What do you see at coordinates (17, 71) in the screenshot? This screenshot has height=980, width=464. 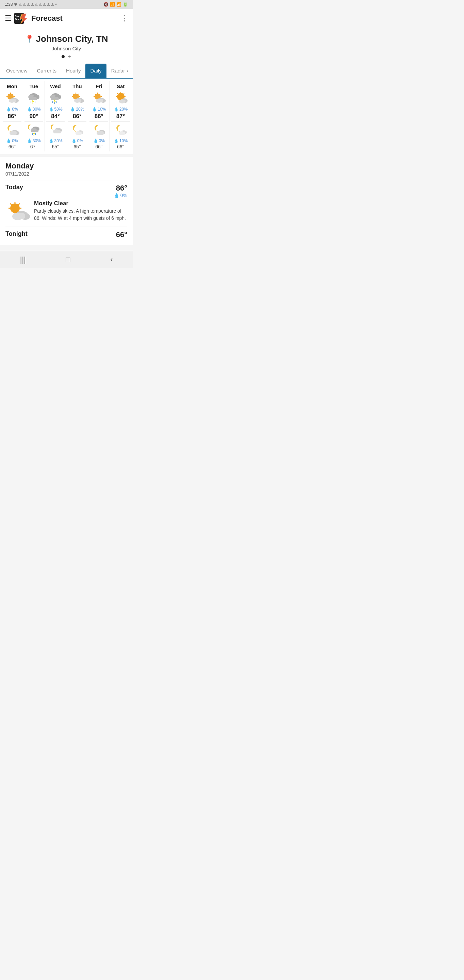 I see `tab-overview: Overview` at bounding box center [17, 71].